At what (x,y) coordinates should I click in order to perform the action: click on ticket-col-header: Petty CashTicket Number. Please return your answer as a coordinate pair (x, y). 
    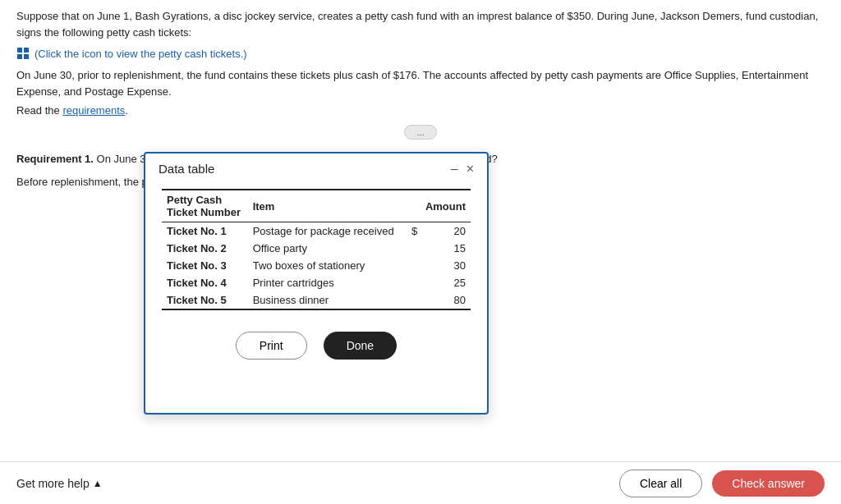
    Looking at the image, I should click on (205, 206).